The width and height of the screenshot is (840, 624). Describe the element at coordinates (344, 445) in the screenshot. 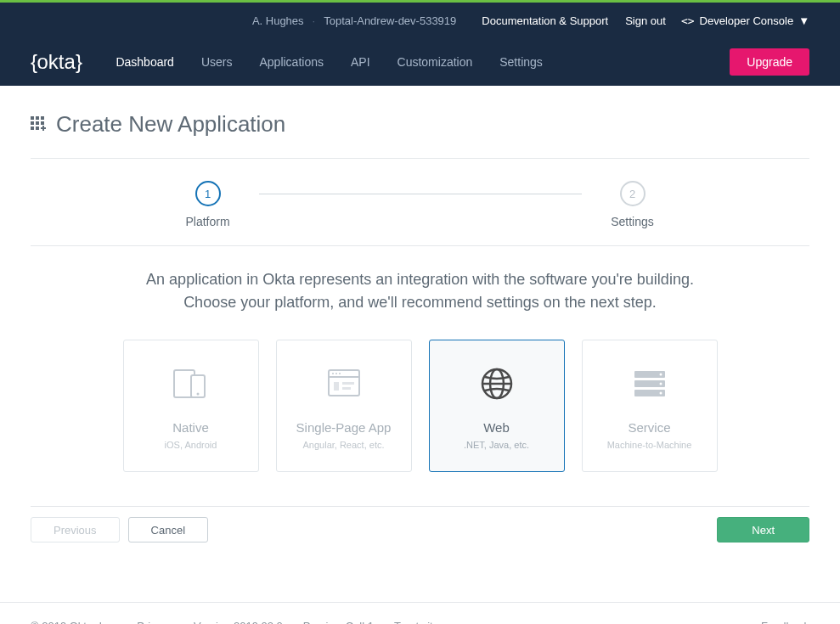

I see `spa-sub: Angular, React, etc.` at that location.